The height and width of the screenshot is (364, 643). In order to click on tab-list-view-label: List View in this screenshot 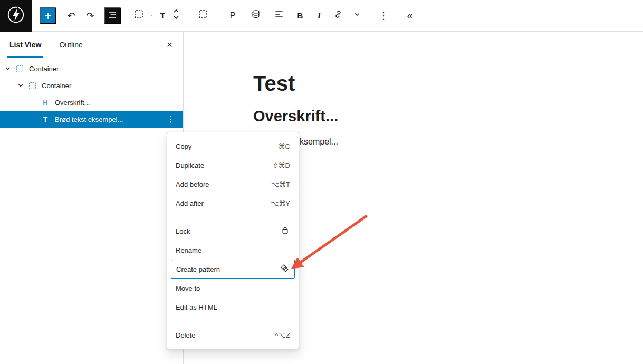, I will do `click(25, 45)`.